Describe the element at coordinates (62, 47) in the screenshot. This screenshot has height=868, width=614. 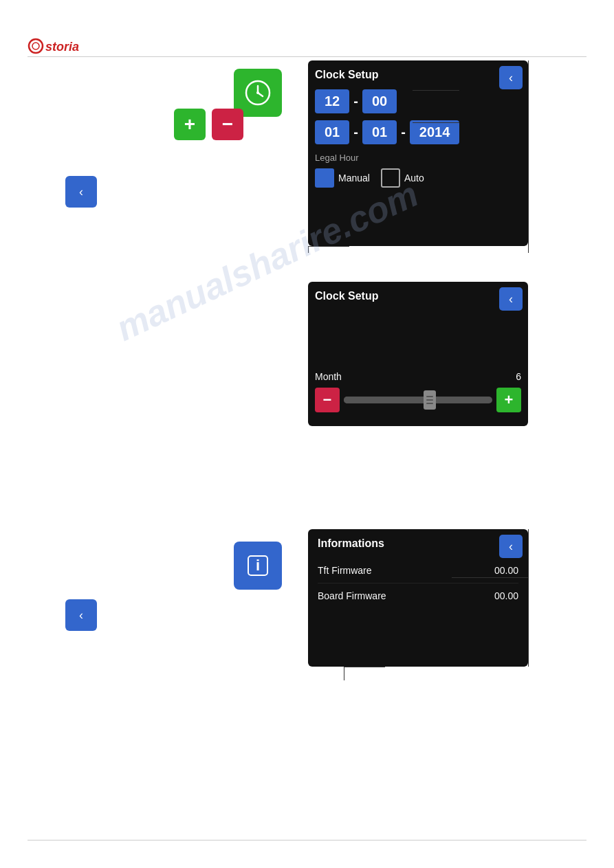
I see `svg-text: storia` at that location.